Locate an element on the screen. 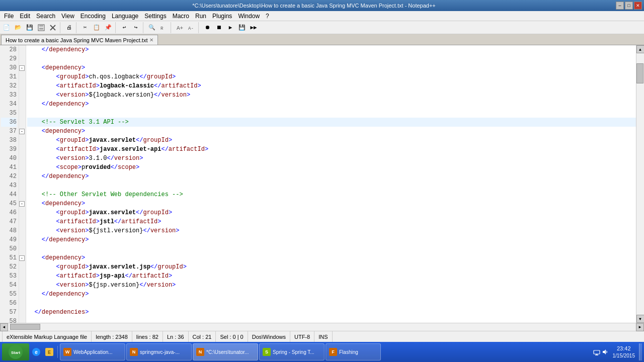 This screenshot has width=644, height=362. line-num-37: 37 is located at coordinates (9, 131).